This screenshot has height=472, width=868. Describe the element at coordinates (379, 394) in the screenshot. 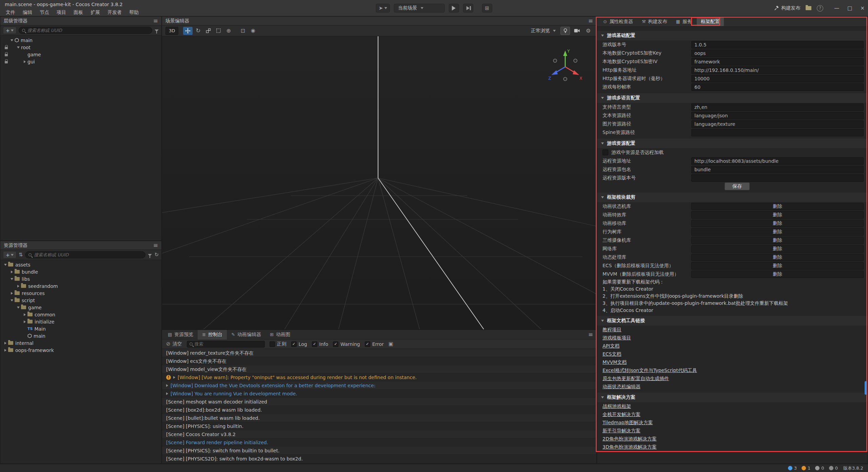

I see `log-row: [Window] You are running Vue in developm…` at that location.